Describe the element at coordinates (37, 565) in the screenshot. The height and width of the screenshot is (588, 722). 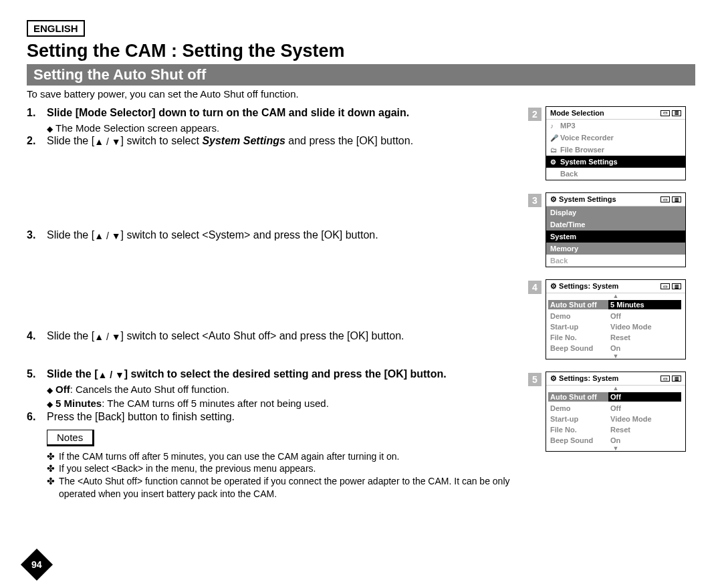
I see `page-number-badge: 94` at that location.